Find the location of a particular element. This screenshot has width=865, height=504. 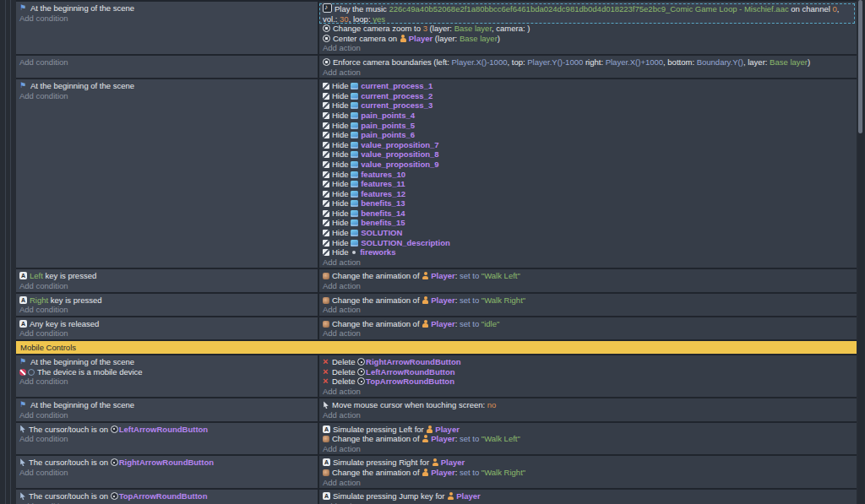

action-row: Hide SOLUTION_description is located at coordinates (588, 243).